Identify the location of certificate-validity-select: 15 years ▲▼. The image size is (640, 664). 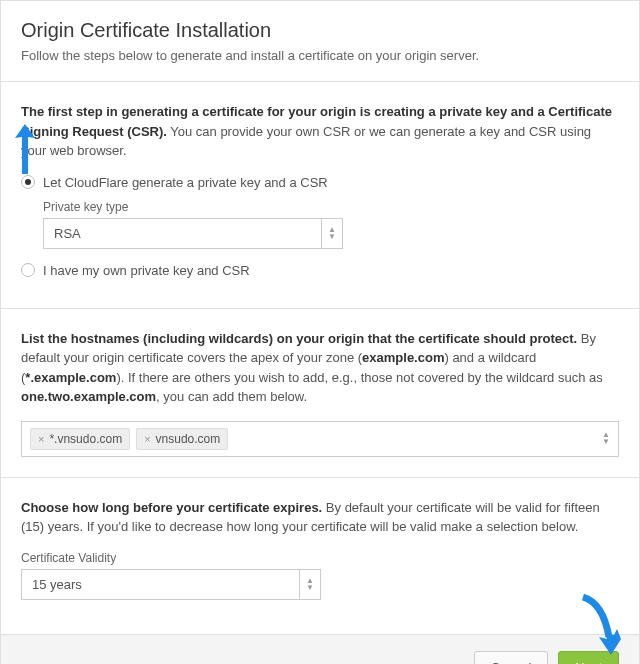
(171, 584).